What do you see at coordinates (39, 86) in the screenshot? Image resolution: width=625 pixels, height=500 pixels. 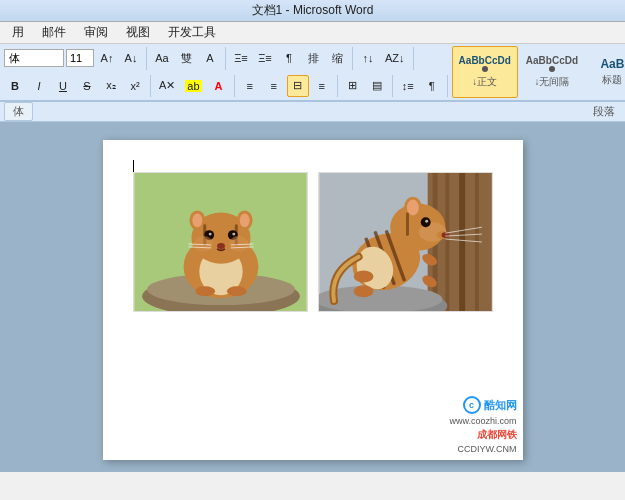 I see `italic-button: I` at bounding box center [39, 86].